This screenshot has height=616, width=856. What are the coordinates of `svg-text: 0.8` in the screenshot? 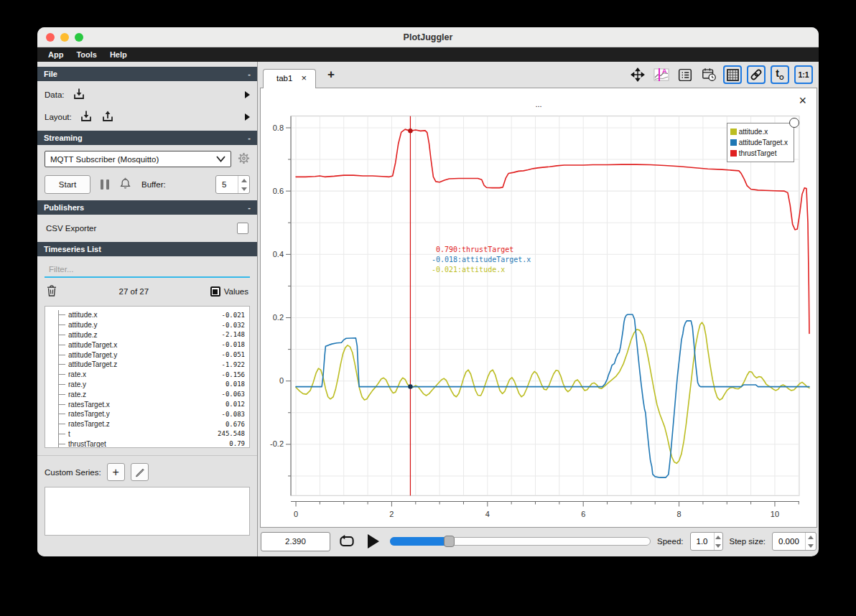 It's located at (279, 127).